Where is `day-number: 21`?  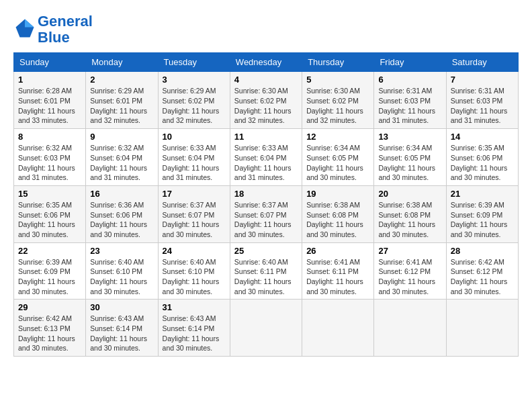 day-number: 21 is located at coordinates (482, 193).